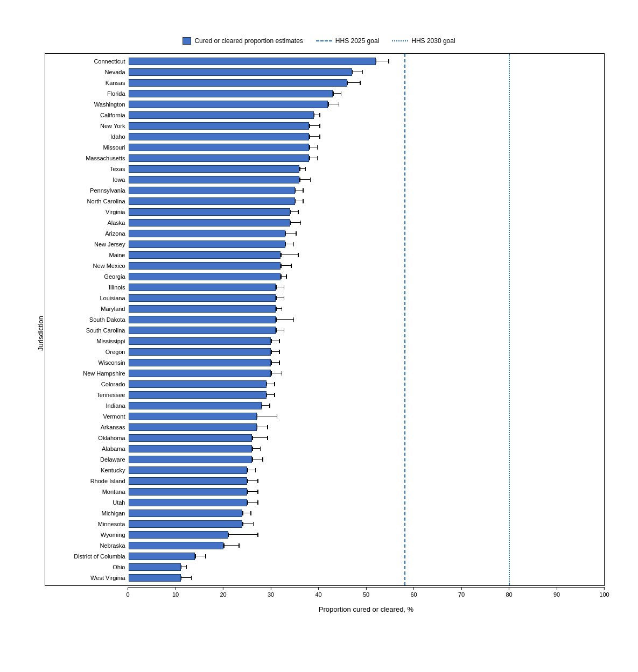  I want to click on x-tick-label: 20, so click(223, 595).